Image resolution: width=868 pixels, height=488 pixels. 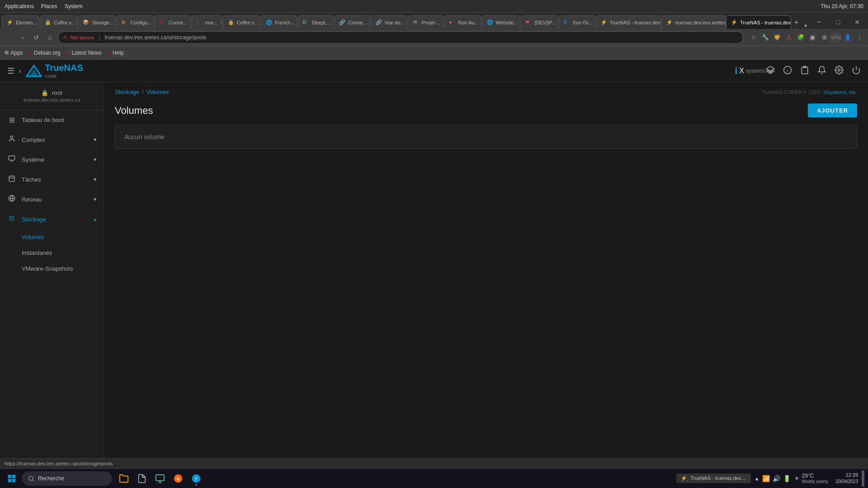 What do you see at coordinates (52, 237) in the screenshot?
I see `sidebar-sub-volumes: Volumes` at bounding box center [52, 237].